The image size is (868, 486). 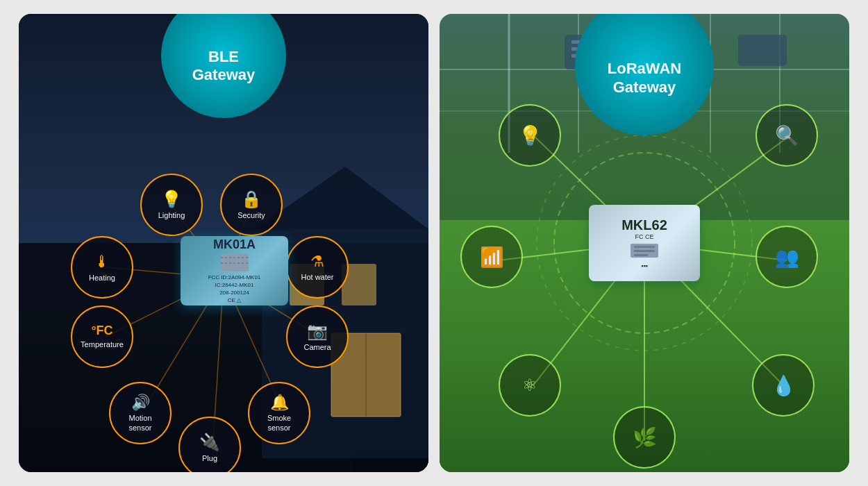 What do you see at coordinates (101, 330) in the screenshot?
I see `temp-icon: °FC` at bounding box center [101, 330].